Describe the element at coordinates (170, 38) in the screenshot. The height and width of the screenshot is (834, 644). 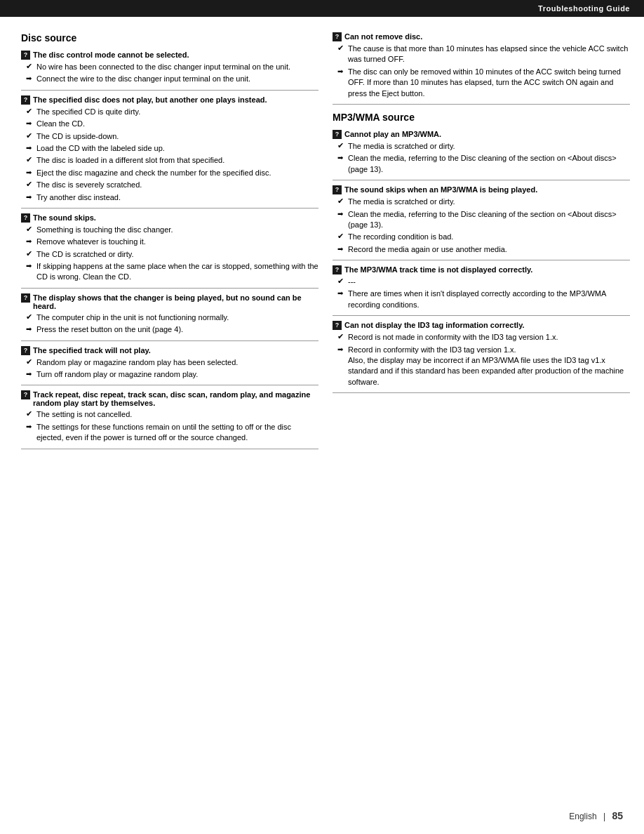
I see `left-section-title: Disc source` at that location.